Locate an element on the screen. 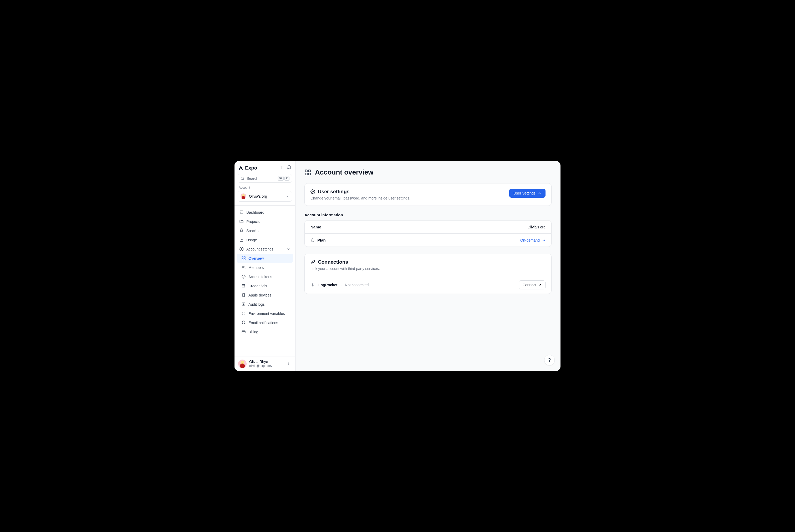  connections-card: Connections Link your account with third… is located at coordinates (428, 274).